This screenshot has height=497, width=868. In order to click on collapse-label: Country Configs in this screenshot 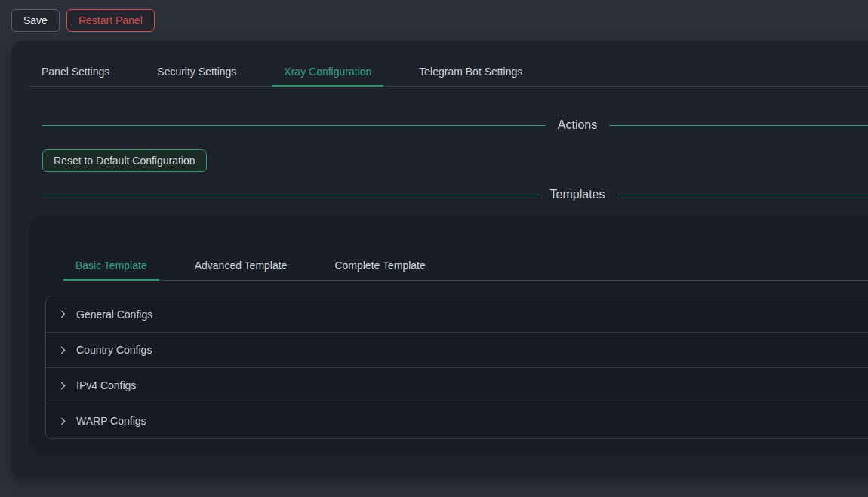, I will do `click(114, 350)`.